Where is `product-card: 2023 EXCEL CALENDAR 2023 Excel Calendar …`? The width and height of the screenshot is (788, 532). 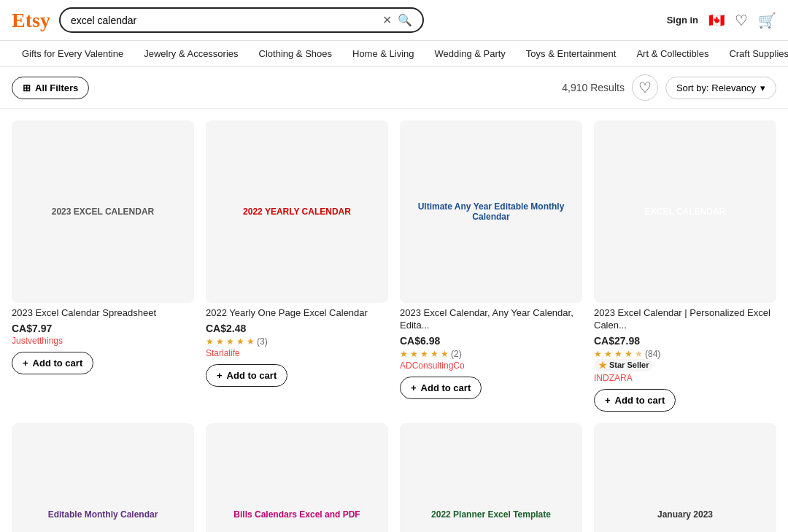
product-card: 2023 EXCEL CALENDAR 2023 Excel Calendar … is located at coordinates (103, 266).